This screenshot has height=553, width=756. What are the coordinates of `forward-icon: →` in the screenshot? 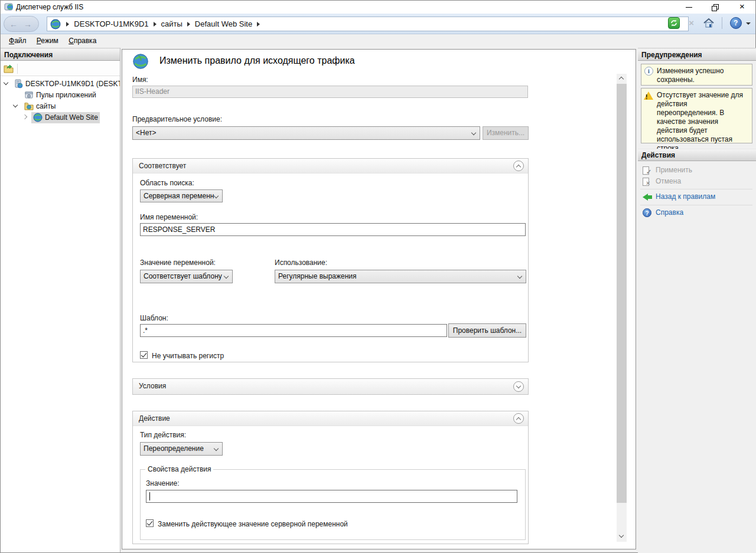 It's located at (28, 24).